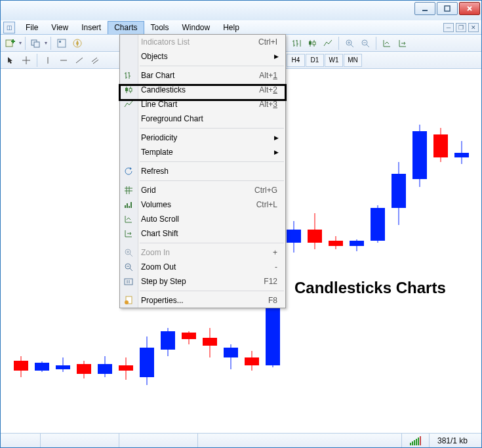  What do you see at coordinates (129, 90) in the screenshot?
I see `candle-icon` at bounding box center [129, 90].